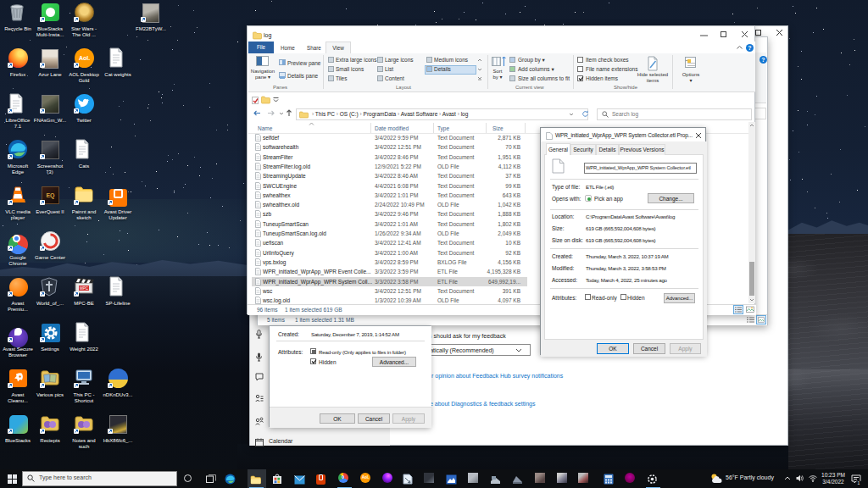 This screenshot has height=488, width=868. I want to click on svg-text: MPC, so click(85, 288).